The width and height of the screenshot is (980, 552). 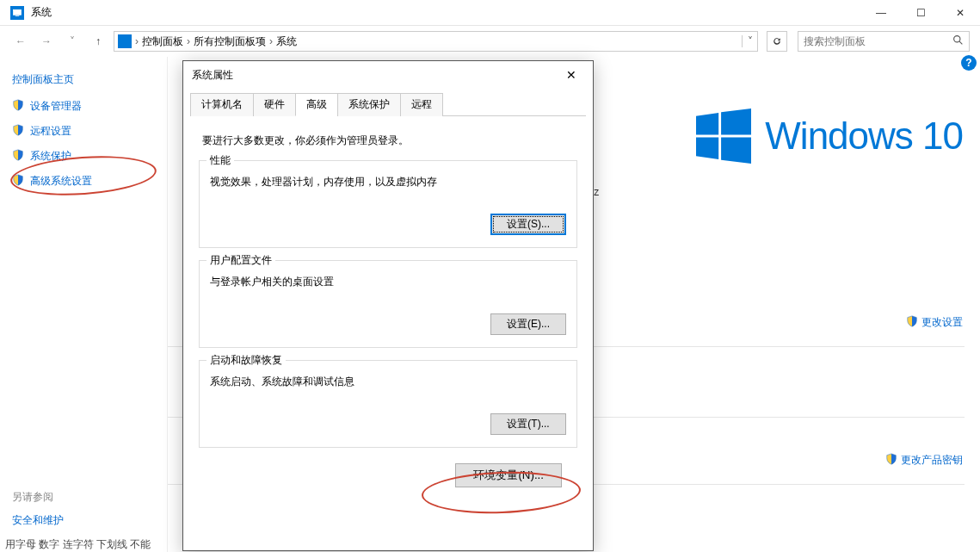 I want to click on nav-back-button: ←, so click(x=21, y=41).